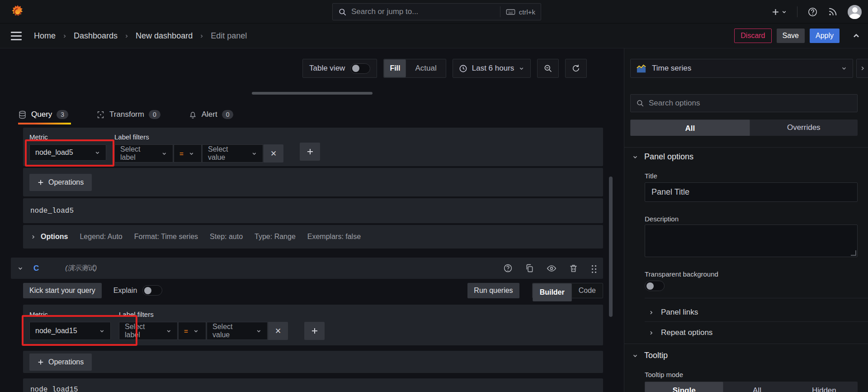 The image size is (868, 392). What do you see at coordinates (854, 12) in the screenshot?
I see `user-avatar` at bounding box center [854, 12].